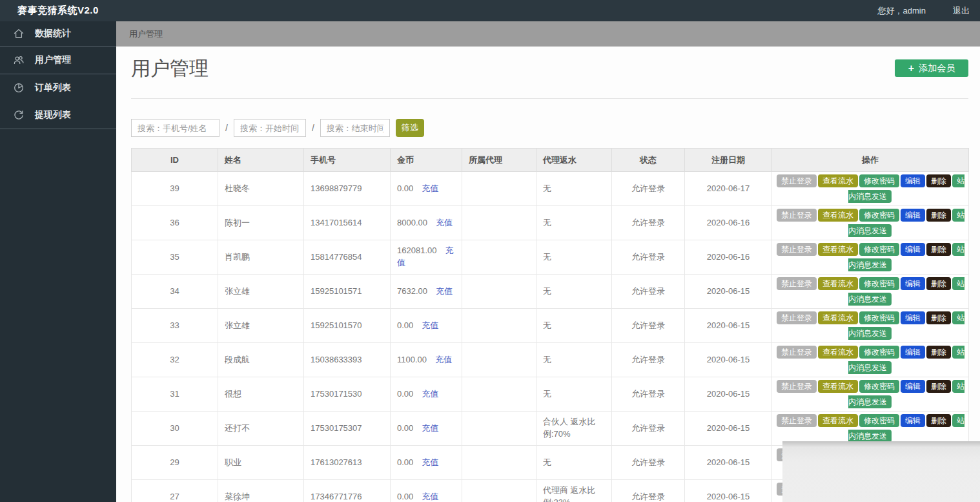 The height and width of the screenshot is (502, 980). I want to click on cell-phone: 15925101571, so click(347, 292).